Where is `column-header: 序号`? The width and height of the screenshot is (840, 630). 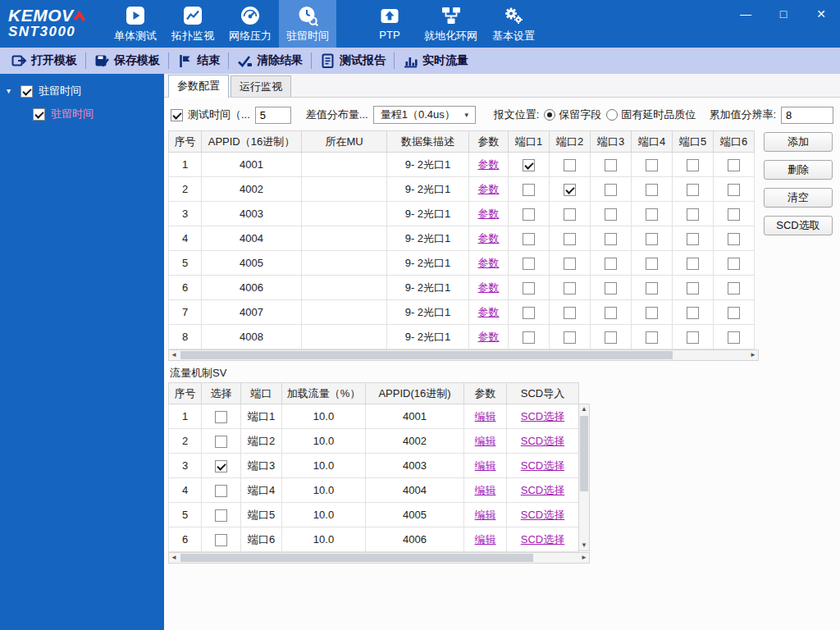 column-header: 序号 is located at coordinates (185, 394).